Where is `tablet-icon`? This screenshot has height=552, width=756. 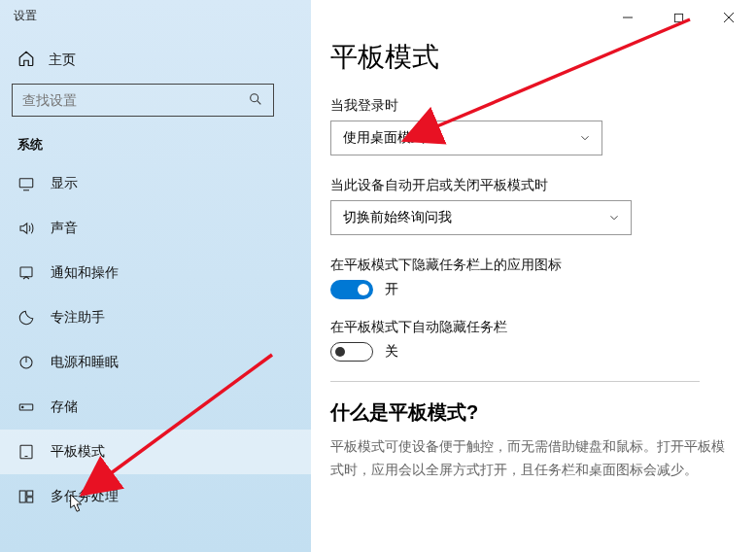
tablet-icon is located at coordinates (26, 452).